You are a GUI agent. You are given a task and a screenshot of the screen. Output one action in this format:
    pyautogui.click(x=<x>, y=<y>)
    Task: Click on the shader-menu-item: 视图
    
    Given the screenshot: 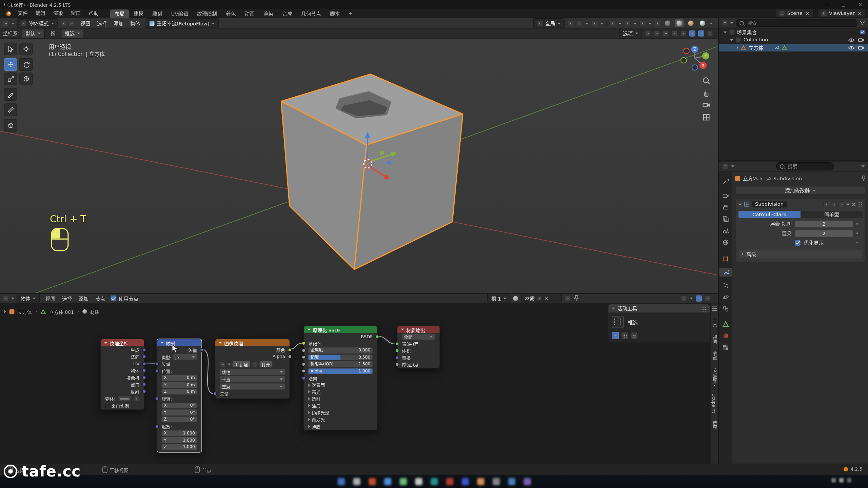 What is the action you would take?
    pyautogui.click(x=50, y=298)
    